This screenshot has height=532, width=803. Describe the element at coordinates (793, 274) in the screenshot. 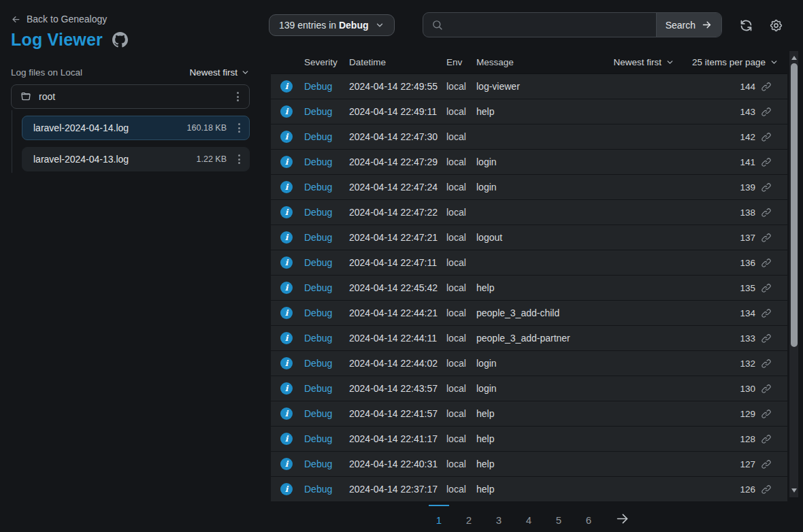

I see `vertical-scrollbar` at that location.